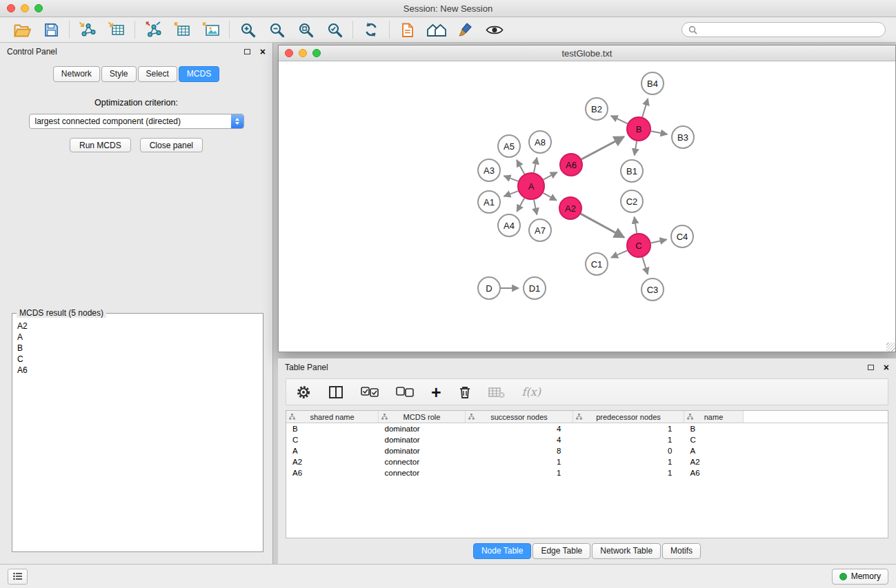  Describe the element at coordinates (199, 74) in the screenshot. I see `tab-mcds: MCDS` at that location.